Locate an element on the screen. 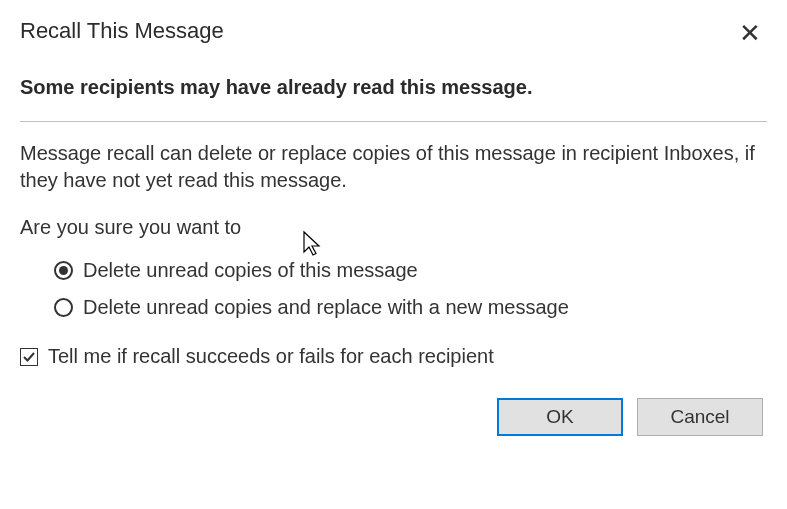 This screenshot has width=787, height=509. cancel-button: Cancel is located at coordinates (700, 417).